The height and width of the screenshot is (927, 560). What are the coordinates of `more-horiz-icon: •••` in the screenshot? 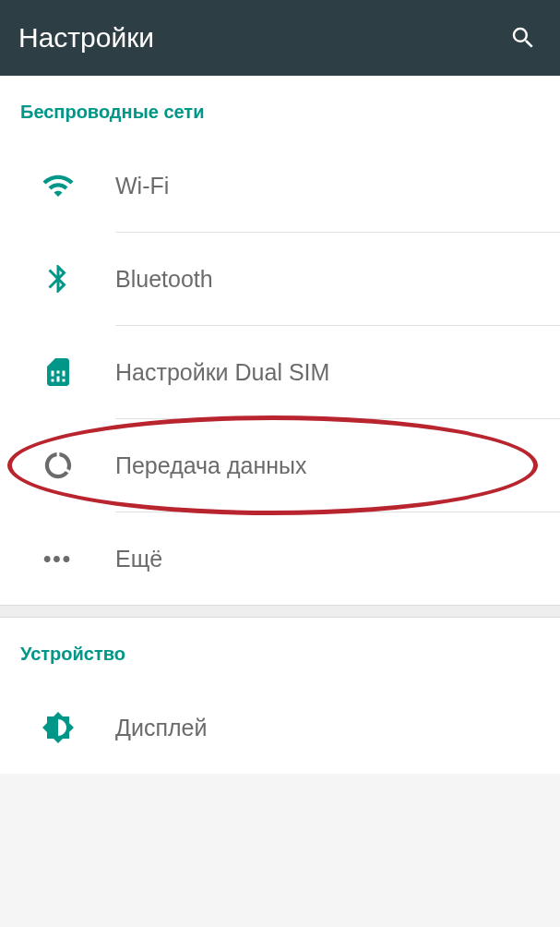 It's located at (57, 559).